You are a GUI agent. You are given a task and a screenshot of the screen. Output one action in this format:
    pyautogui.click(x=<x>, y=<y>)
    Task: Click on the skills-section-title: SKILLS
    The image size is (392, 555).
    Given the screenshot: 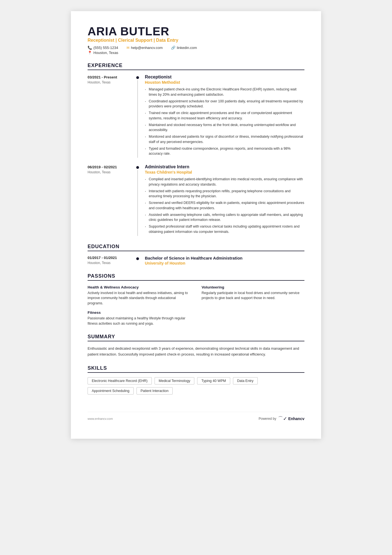 What is the action you would take?
    pyautogui.click(x=196, y=369)
    